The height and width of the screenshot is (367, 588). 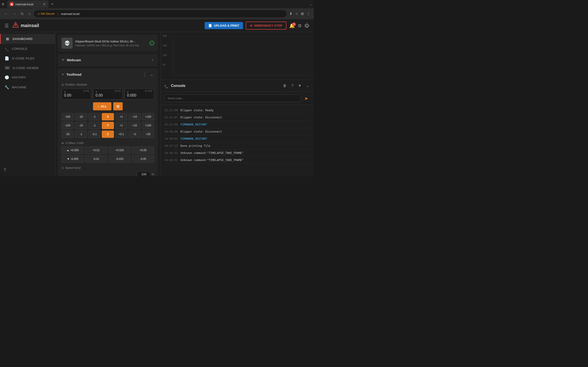 What do you see at coordinates (44, 4) in the screenshot?
I see `tab-close-button: ✕` at bounding box center [44, 4].